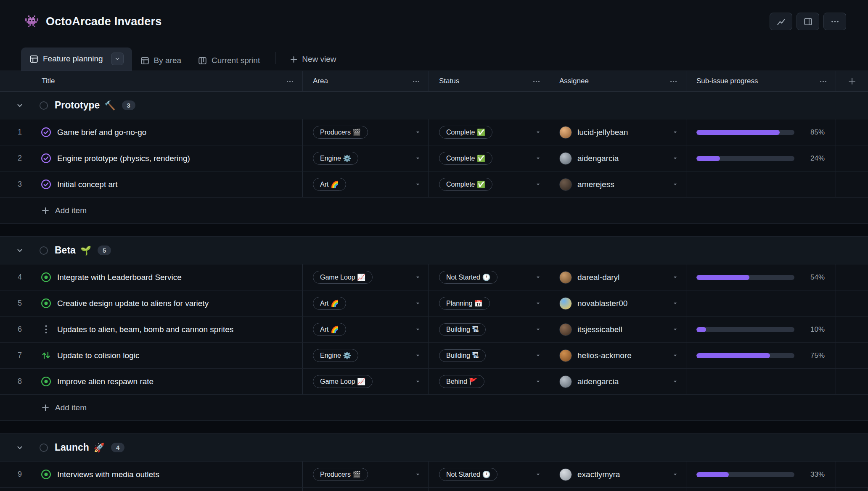 This screenshot has height=491, width=868. Describe the element at coordinates (161, 61) in the screenshot. I see `tab-by-area: By area` at that location.